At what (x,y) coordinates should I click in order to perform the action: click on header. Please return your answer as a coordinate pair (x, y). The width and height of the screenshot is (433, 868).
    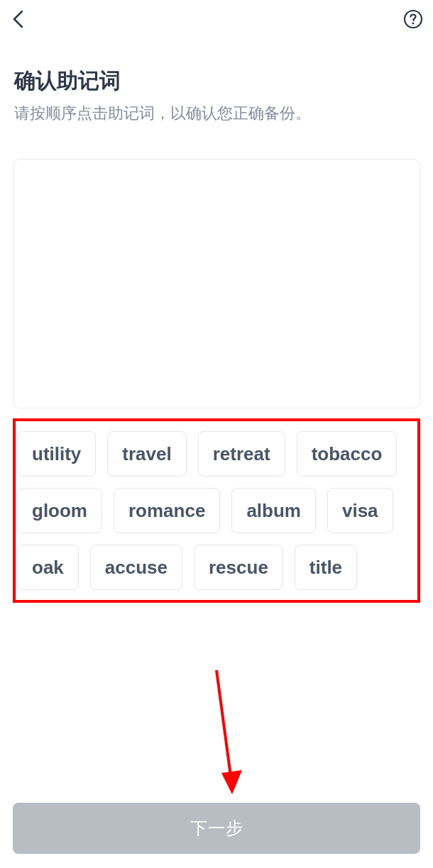
    Looking at the image, I should click on (217, 19).